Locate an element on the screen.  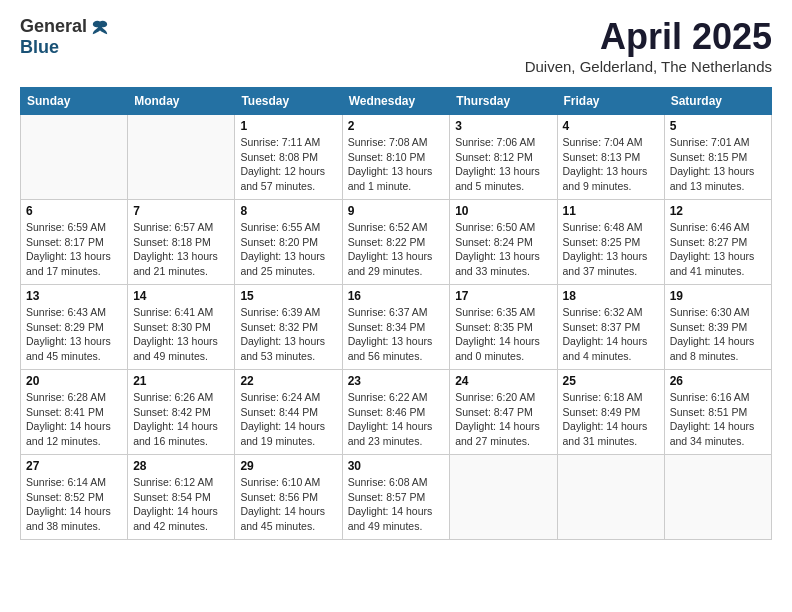
logo-general-text: General is located at coordinates (54, 26).